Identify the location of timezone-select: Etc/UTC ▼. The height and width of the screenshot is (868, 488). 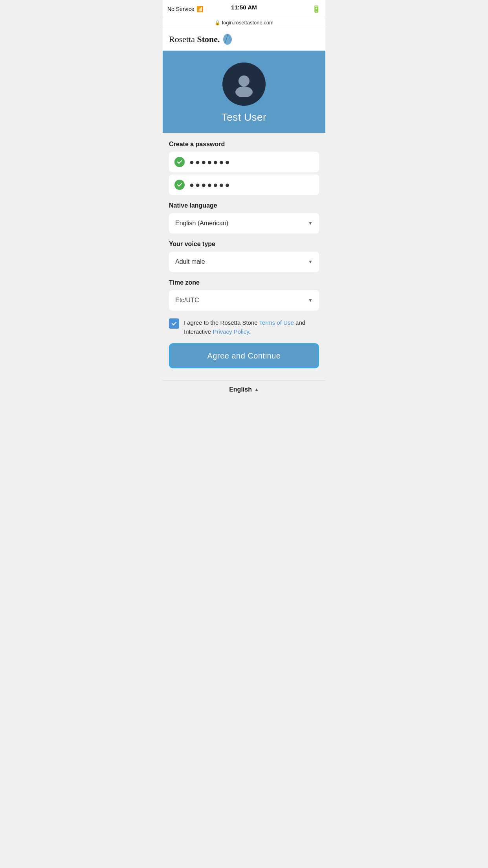
(244, 300).